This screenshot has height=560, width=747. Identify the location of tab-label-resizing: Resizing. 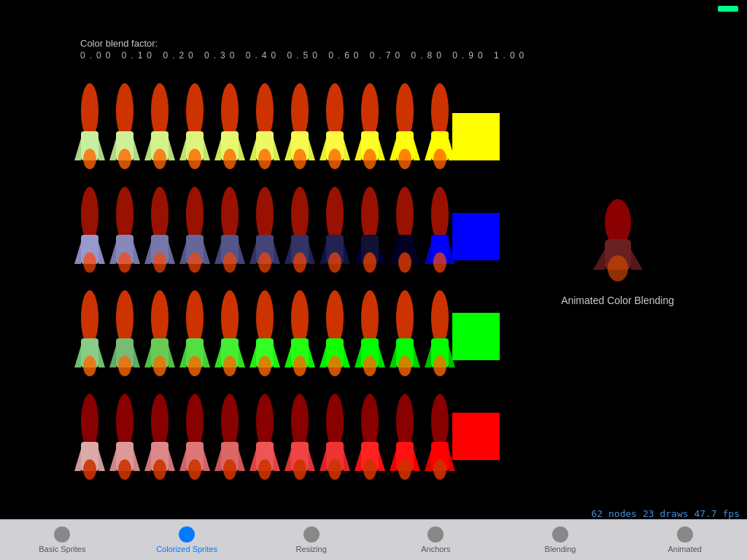
(311, 549).